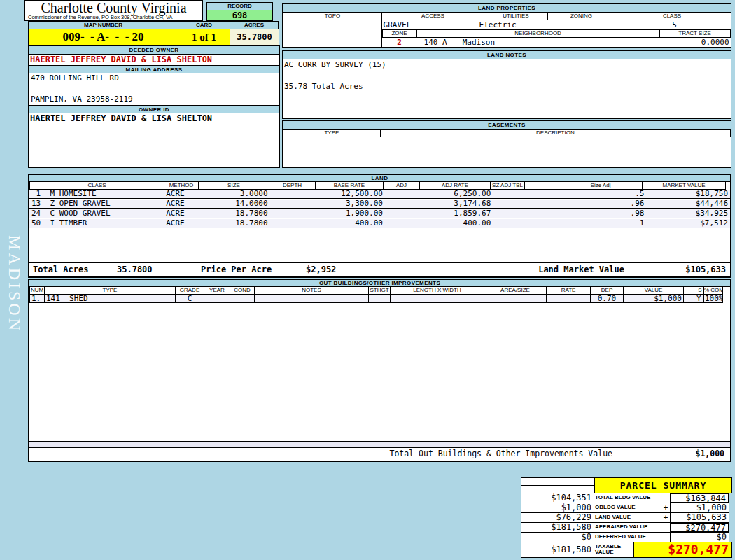 The width and height of the screenshot is (735, 560). What do you see at coordinates (154, 106) in the screenshot?
I see `owner-panel: DEEDED OWNER HAERTEL JEFFREY DAVID & LIS…` at bounding box center [154, 106].